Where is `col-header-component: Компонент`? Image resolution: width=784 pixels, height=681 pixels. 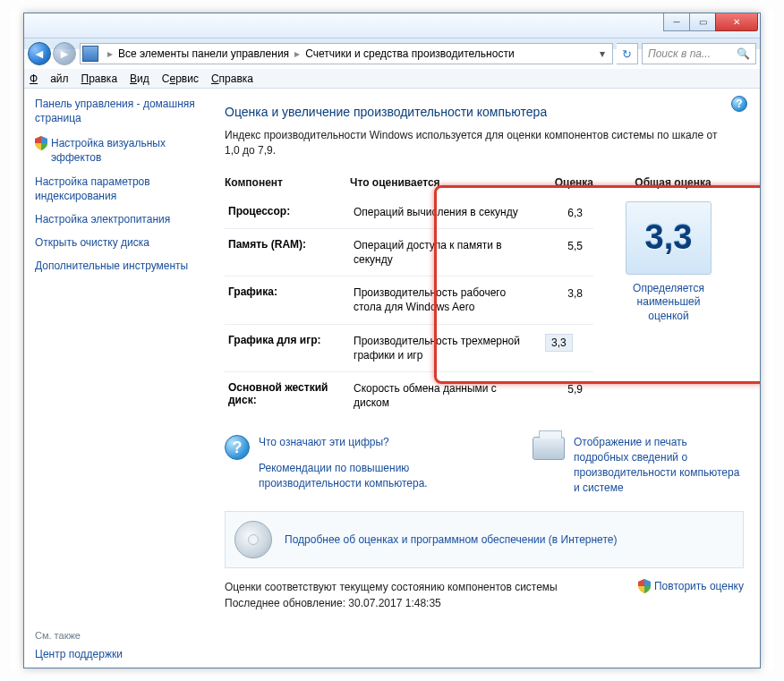
col-header-component: Компонент is located at coordinates (287, 183).